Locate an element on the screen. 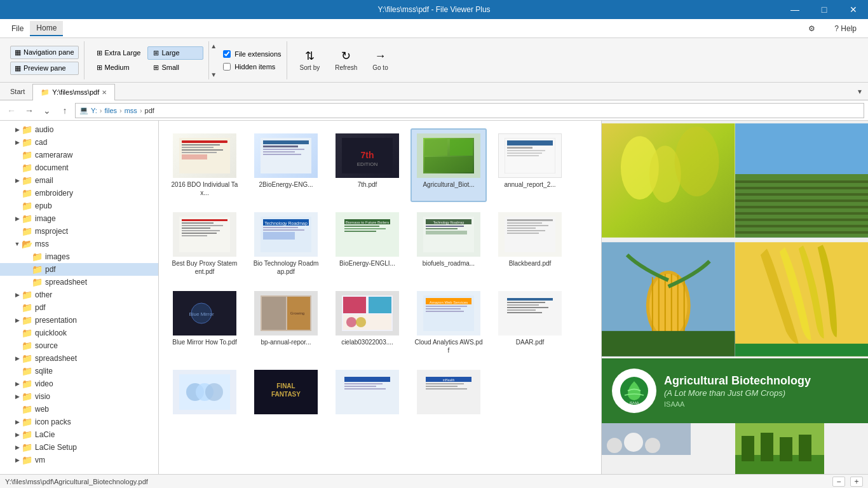 The width and height of the screenshot is (868, 488). file-item: Biomass to Future Boilers BioEnergy-ENGL… is located at coordinates (367, 244).